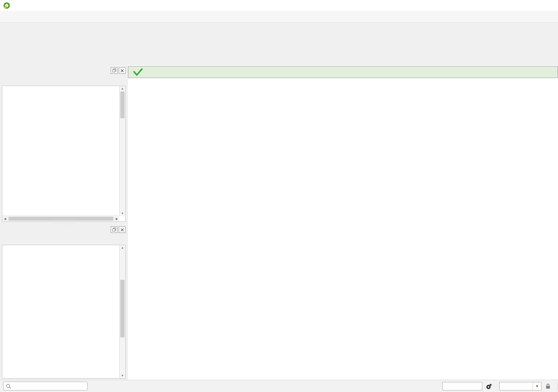  What do you see at coordinates (64, 71) in the screenshot?
I see `browser-panel-header` at bounding box center [64, 71].